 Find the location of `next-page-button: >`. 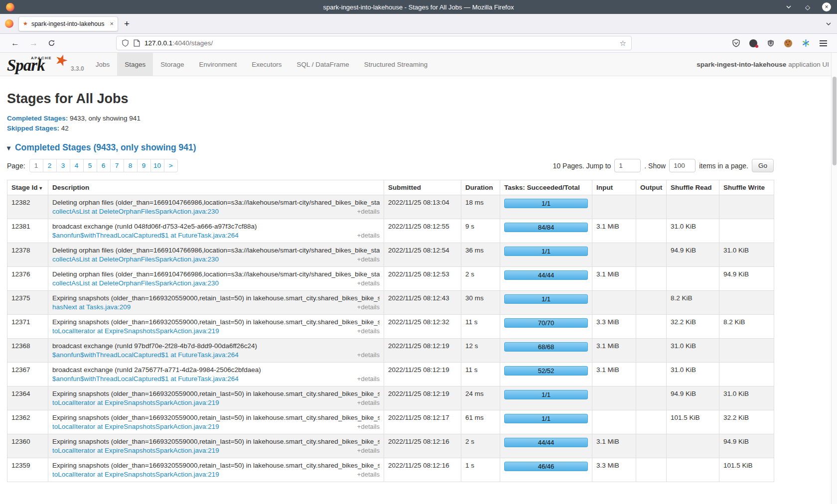

next-page-button: > is located at coordinates (171, 165).